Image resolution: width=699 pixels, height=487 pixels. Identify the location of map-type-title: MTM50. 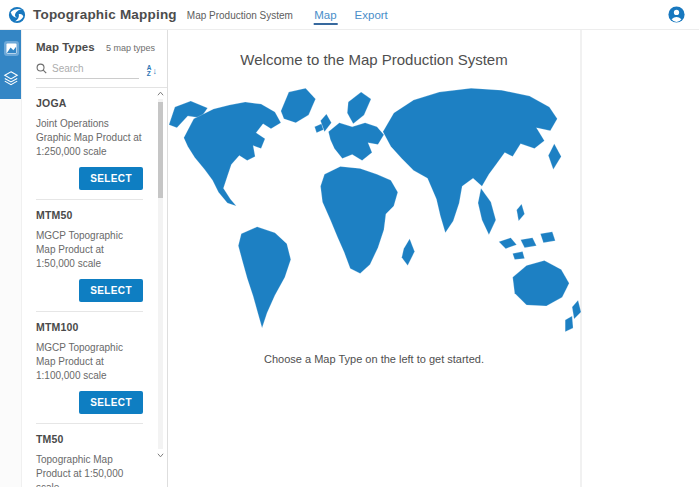
(90, 215).